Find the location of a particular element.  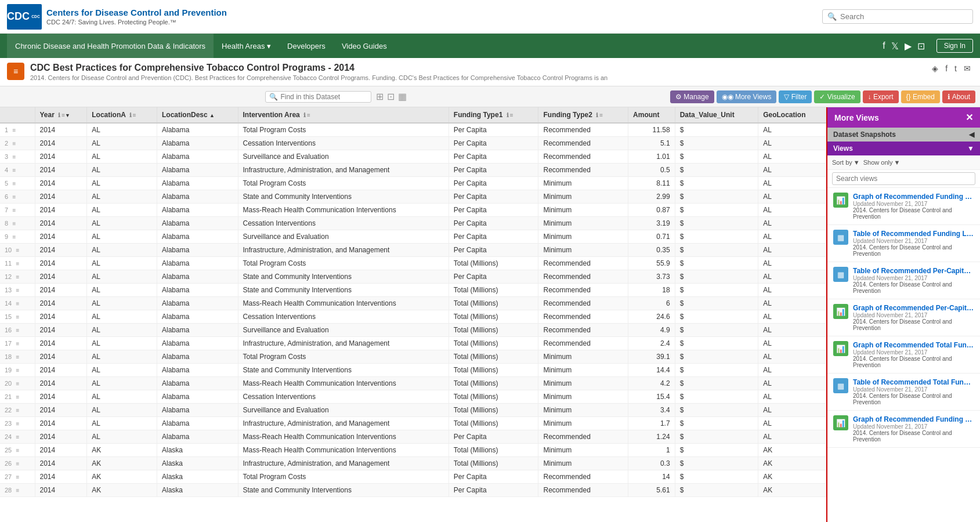

row-year: 2014 is located at coordinates (61, 450).